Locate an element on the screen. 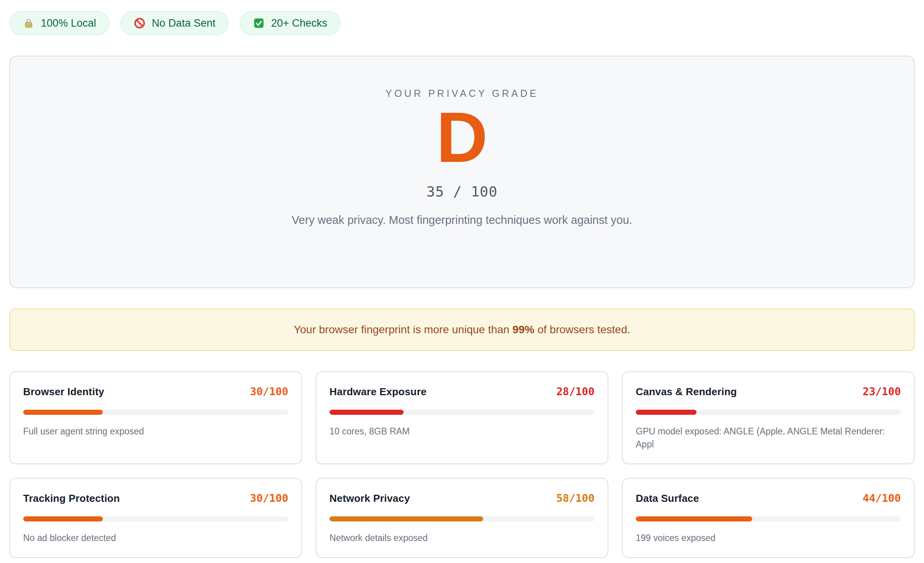 The width and height of the screenshot is (924, 563). card-header: Data Surface 44/100 is located at coordinates (768, 498).